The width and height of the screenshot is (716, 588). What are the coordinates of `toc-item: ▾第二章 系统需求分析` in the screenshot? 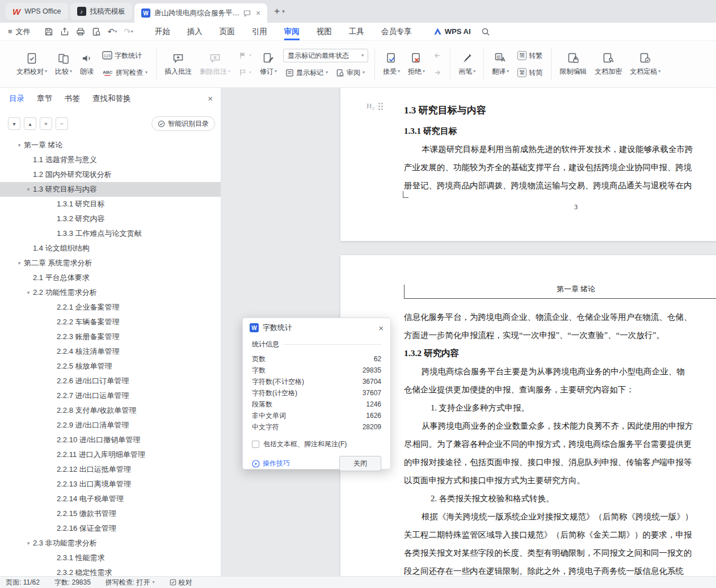 It's located at (110, 263).